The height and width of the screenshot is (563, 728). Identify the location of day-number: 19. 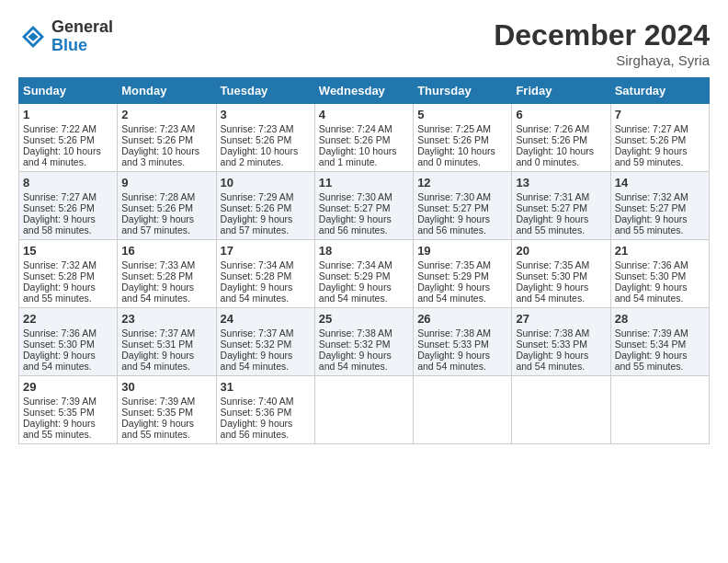
(462, 250).